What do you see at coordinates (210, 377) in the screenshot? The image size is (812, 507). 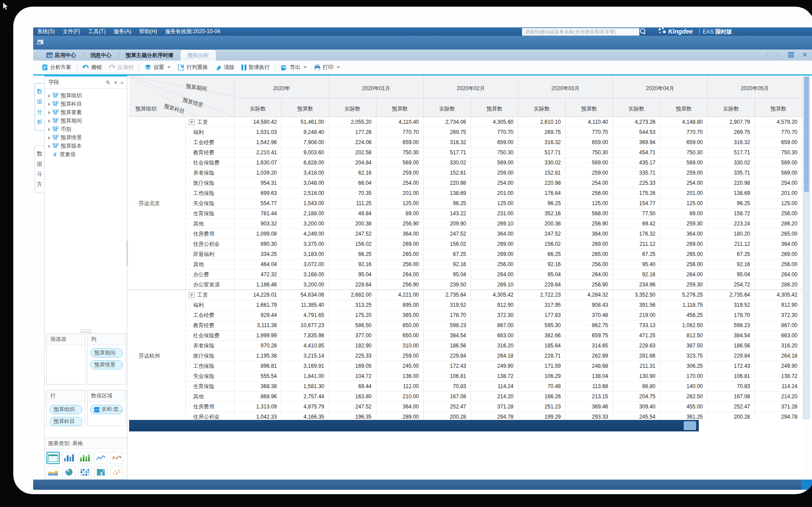 I see `subject-cell: ·失业保险` at bounding box center [210, 377].